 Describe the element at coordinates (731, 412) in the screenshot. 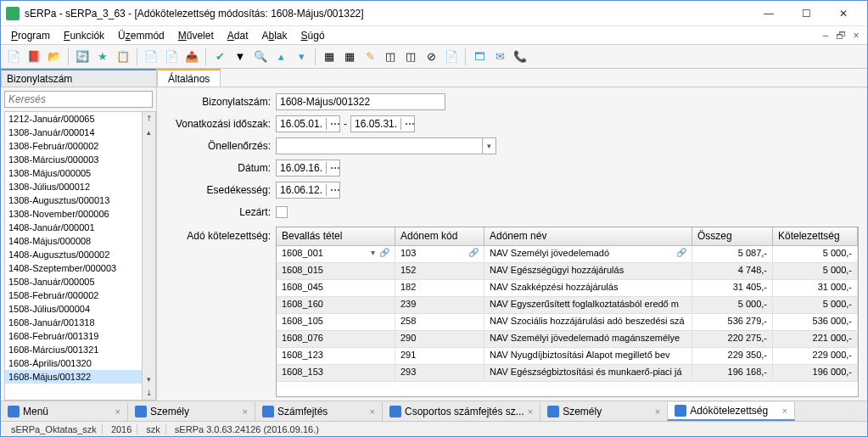

I see `task-tab: Adókötelezettség×` at that location.